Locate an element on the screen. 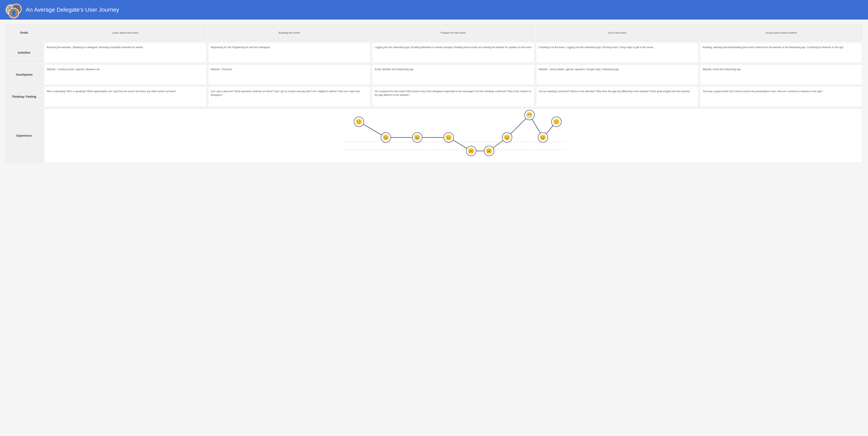  face-9: 😐 is located at coordinates (543, 137).